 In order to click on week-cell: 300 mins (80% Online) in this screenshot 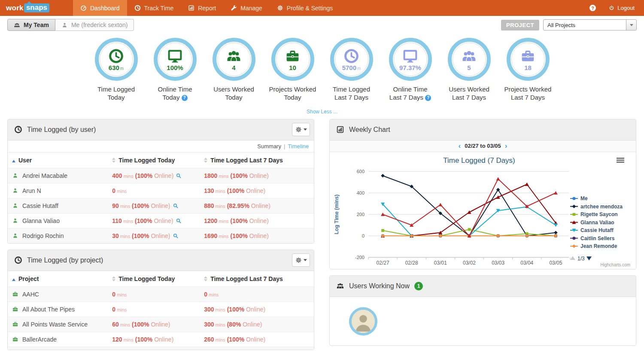, I will do `click(257, 324)`.